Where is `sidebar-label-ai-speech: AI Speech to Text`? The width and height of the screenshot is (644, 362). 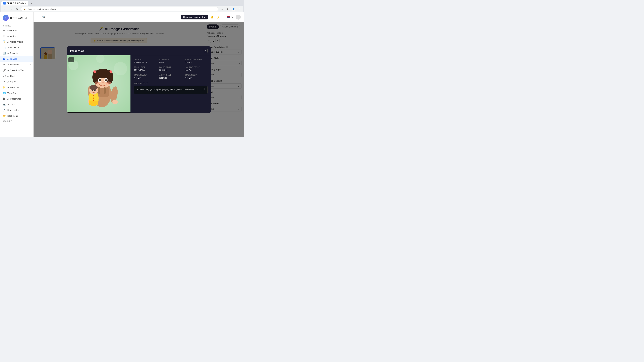
sidebar-label-ai-speech: AI Speech to Text is located at coordinates (16, 70).